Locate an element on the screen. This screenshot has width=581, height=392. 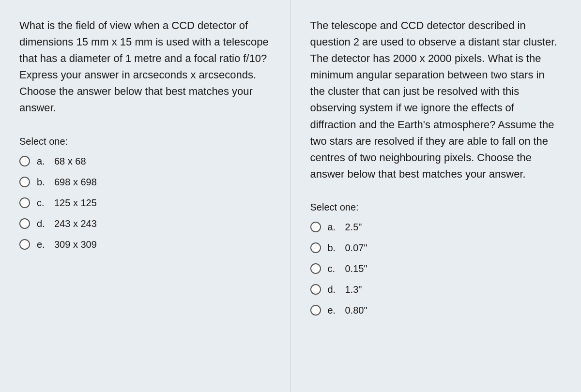
option-value: 243 x 243 is located at coordinates (76, 224).